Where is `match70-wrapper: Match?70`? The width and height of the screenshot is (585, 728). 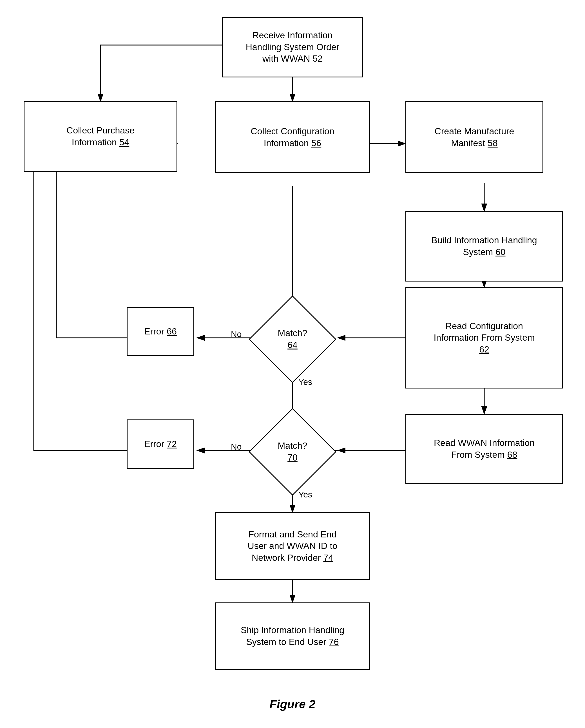 match70-wrapper: Match?70 is located at coordinates (292, 452).